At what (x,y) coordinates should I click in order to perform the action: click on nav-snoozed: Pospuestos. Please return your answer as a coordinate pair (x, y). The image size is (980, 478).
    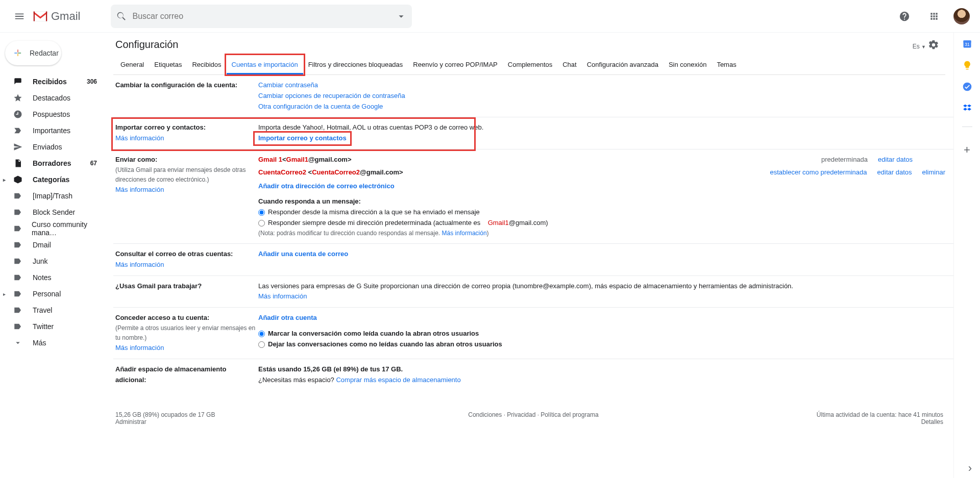
    Looking at the image, I should click on (53, 114).